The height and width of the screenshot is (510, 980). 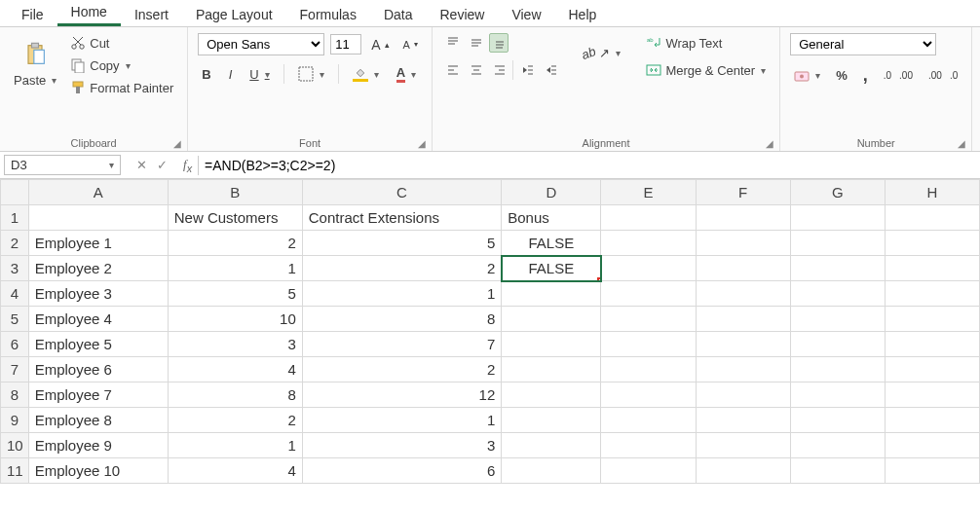 I want to click on name-box: D3▾, so click(x=62, y=165).